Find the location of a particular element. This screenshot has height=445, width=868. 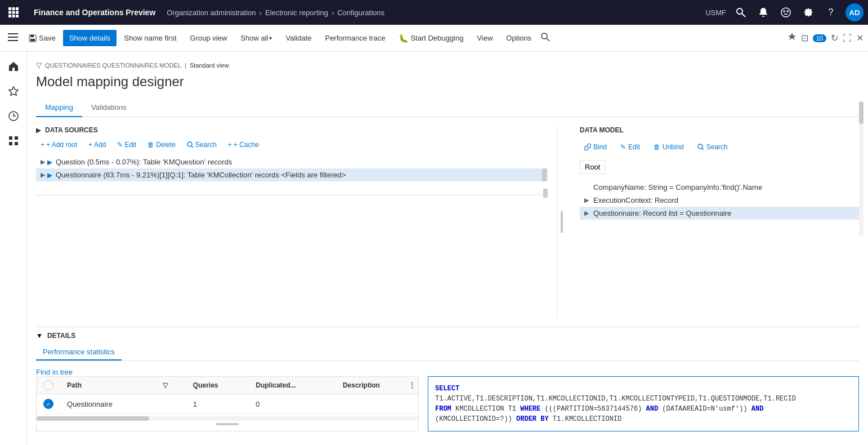

smiley-icon is located at coordinates (786, 12).